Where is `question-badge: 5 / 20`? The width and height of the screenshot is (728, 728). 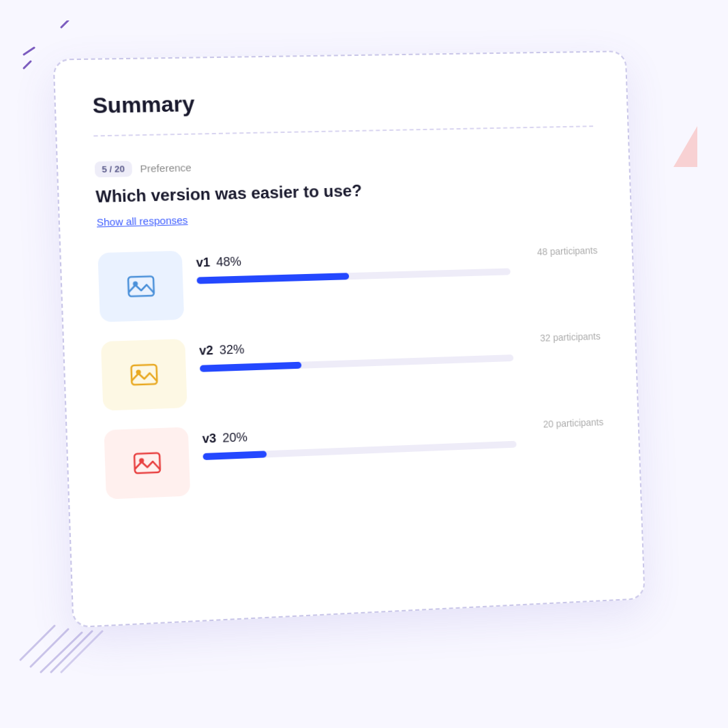 question-badge: 5 / 20 is located at coordinates (113, 169).